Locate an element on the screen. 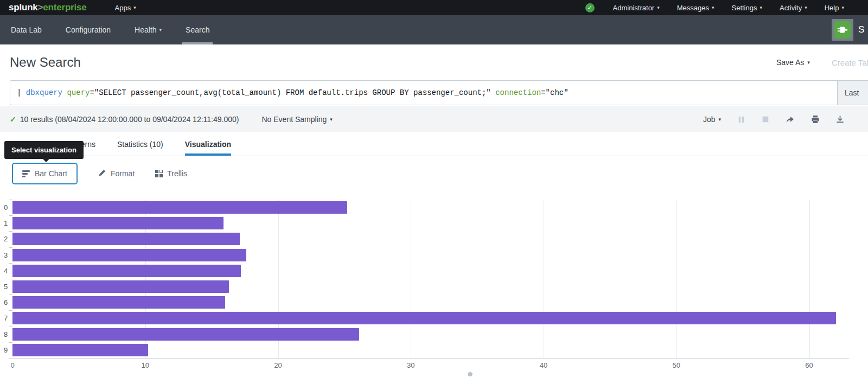  topbar-menu-label: Help is located at coordinates (832, 8).